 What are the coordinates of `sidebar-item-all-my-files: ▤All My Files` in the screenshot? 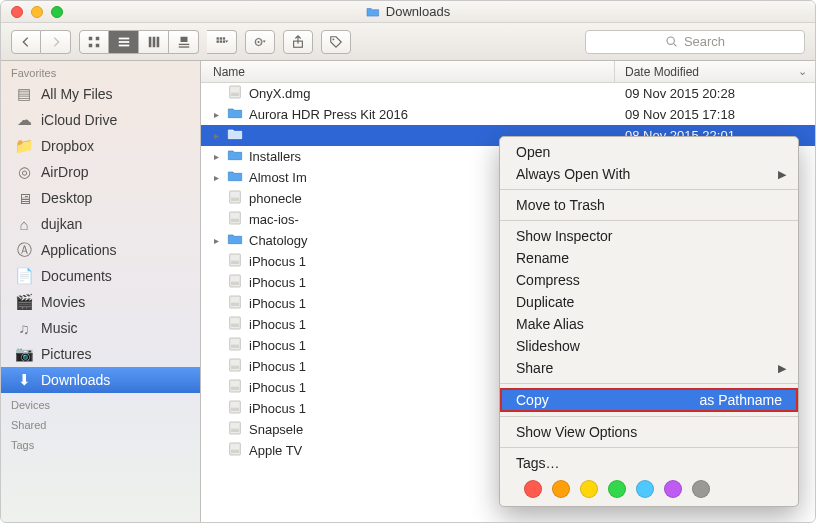 It's located at (100, 94).